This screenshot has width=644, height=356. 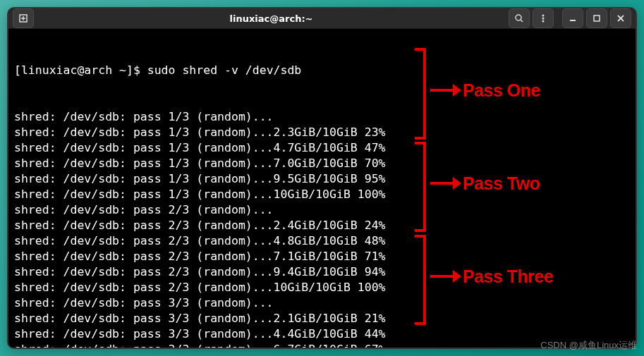 What do you see at coordinates (423, 280) in the screenshot?
I see `bracket-pass3` at bounding box center [423, 280].